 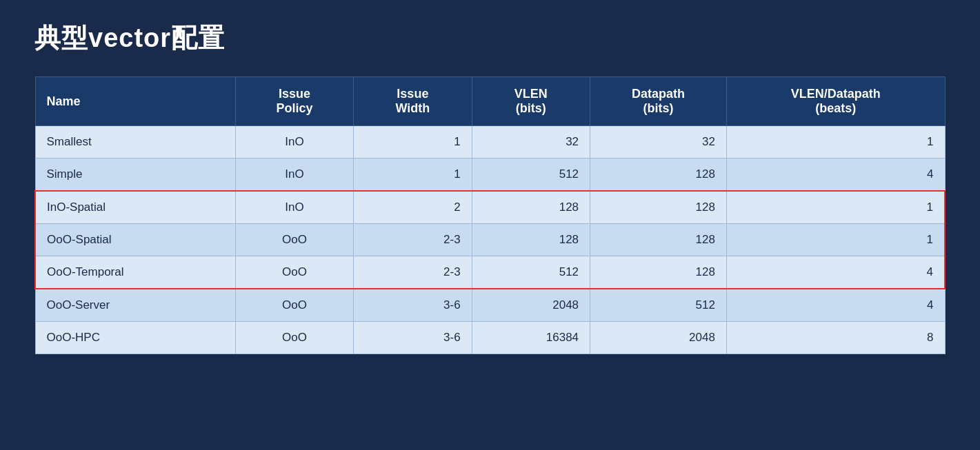 I want to click on table-row: InO-SpatialInO21281281, so click(x=490, y=207).